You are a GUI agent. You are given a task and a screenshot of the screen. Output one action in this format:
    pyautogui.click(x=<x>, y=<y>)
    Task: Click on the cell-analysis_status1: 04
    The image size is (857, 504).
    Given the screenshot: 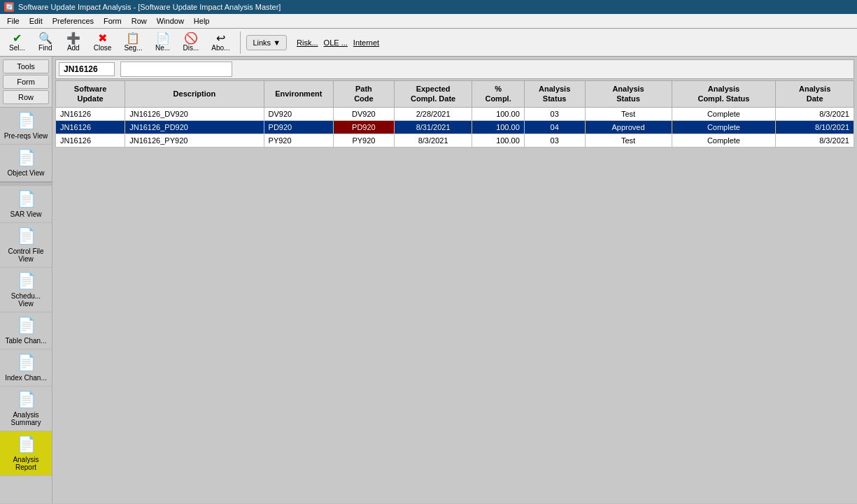 What is the action you would take?
    pyautogui.click(x=554, y=127)
    